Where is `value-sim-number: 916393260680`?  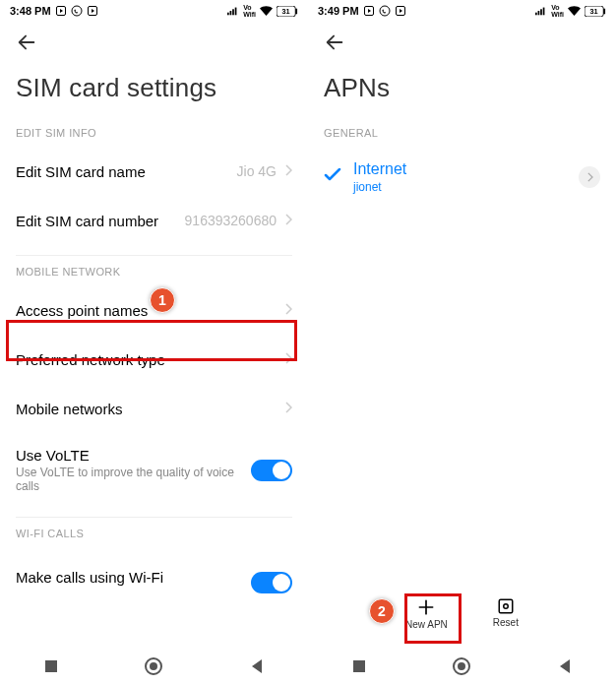 value-sim-number: 916393260680 is located at coordinates (230, 220).